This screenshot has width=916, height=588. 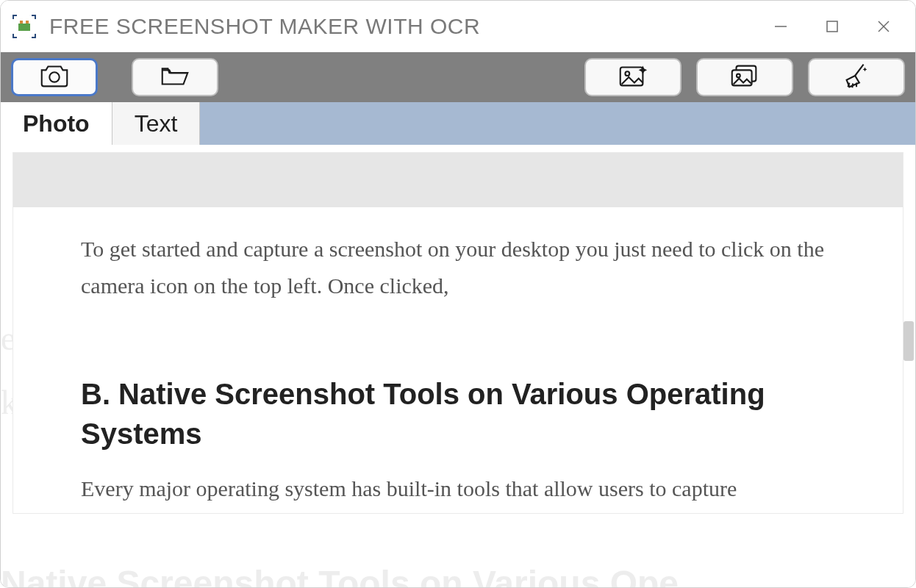 I want to click on app-icon, so click(x=24, y=26).